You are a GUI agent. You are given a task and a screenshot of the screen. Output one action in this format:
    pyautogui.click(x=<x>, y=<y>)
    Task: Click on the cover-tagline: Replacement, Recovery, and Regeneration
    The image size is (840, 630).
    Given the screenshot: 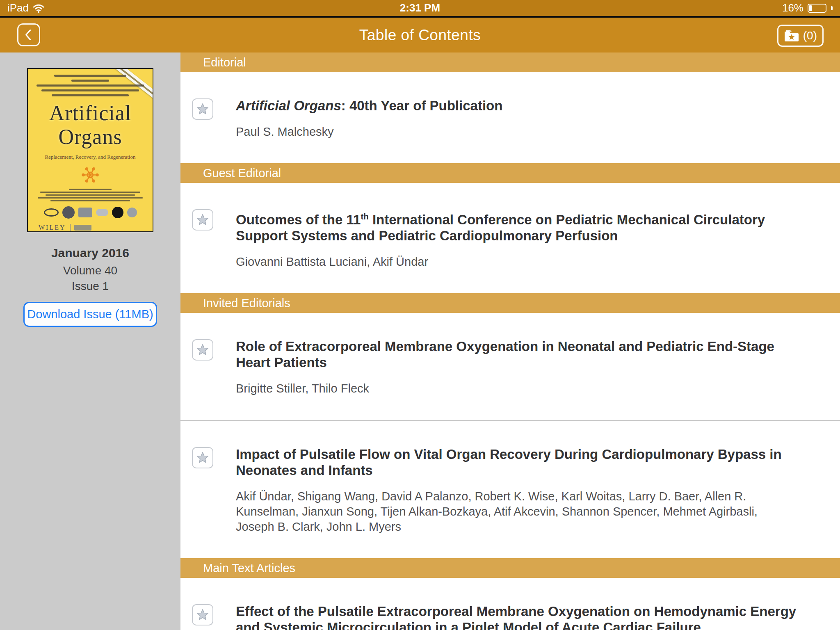 What is the action you would take?
    pyautogui.click(x=90, y=157)
    